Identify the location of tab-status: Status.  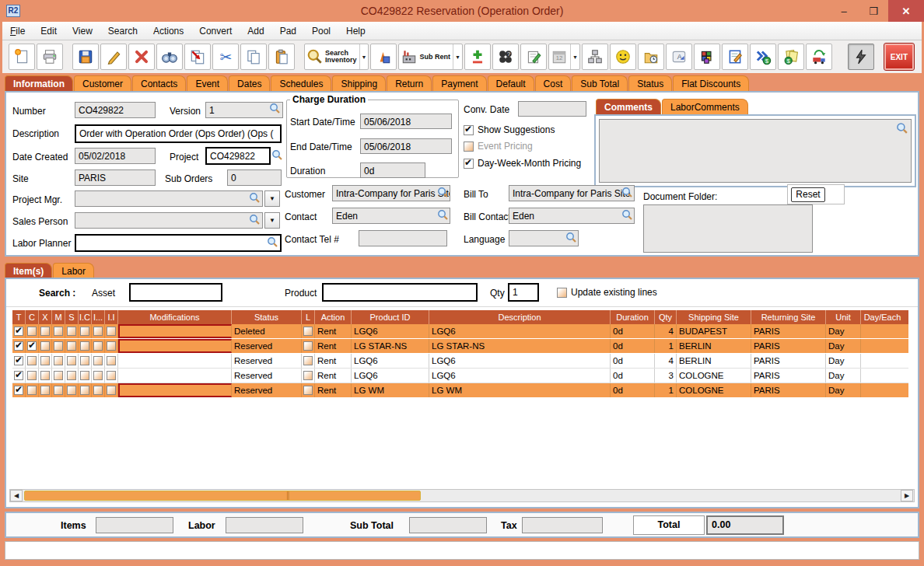
(650, 84).